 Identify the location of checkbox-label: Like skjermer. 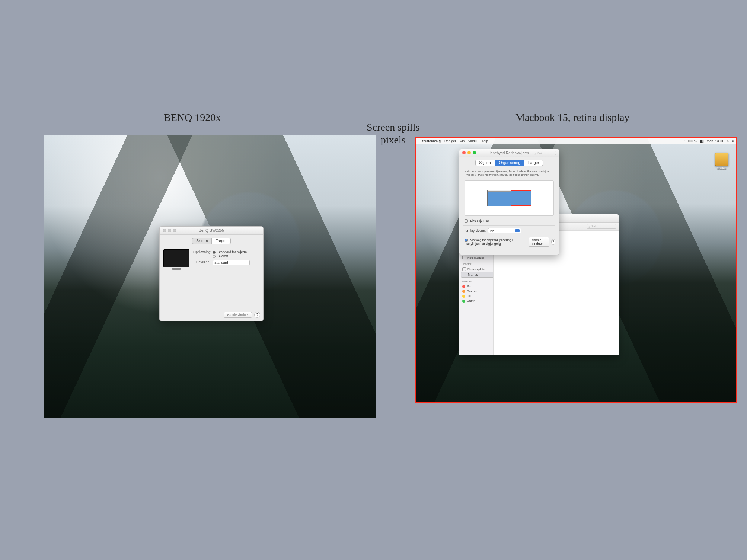
(479, 221).